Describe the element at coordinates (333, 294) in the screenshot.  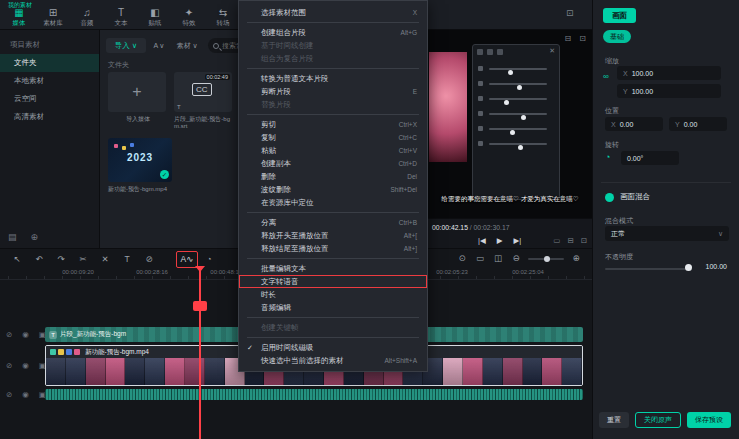
I see `menu-item-duration: 时长` at that location.